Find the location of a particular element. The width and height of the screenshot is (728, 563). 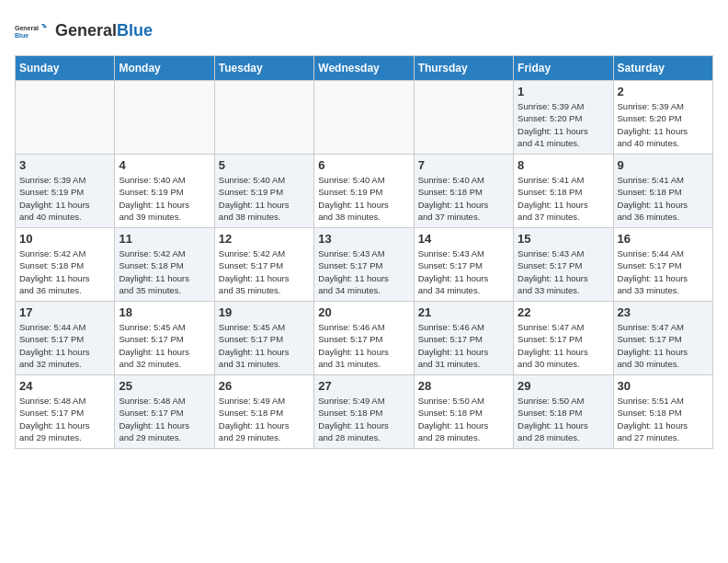

day-number: 2 is located at coordinates (664, 92).